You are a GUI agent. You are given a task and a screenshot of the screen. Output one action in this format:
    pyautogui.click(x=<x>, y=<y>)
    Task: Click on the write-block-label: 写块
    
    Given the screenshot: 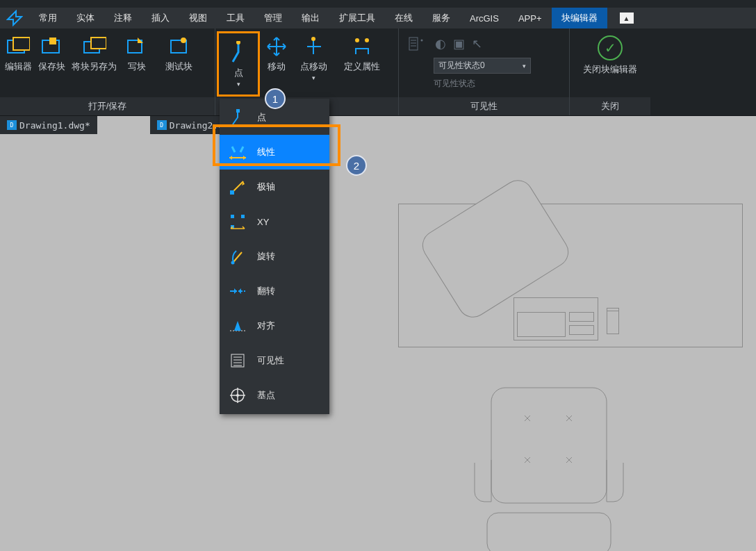 What is the action you would take?
    pyautogui.click(x=137, y=67)
    